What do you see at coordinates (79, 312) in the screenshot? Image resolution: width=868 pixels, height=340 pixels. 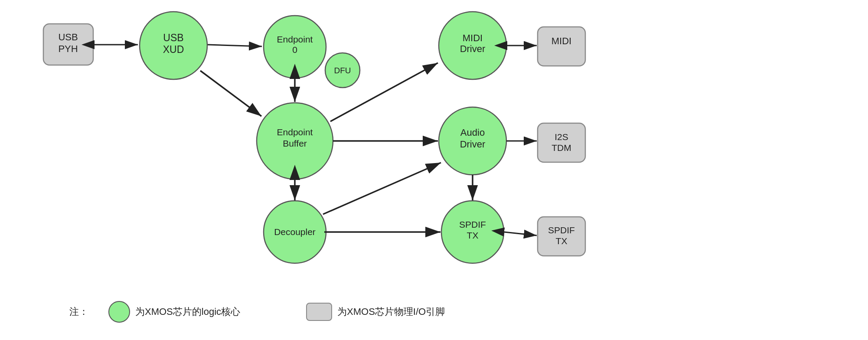 I see `legend-note: 注：` at bounding box center [79, 312].